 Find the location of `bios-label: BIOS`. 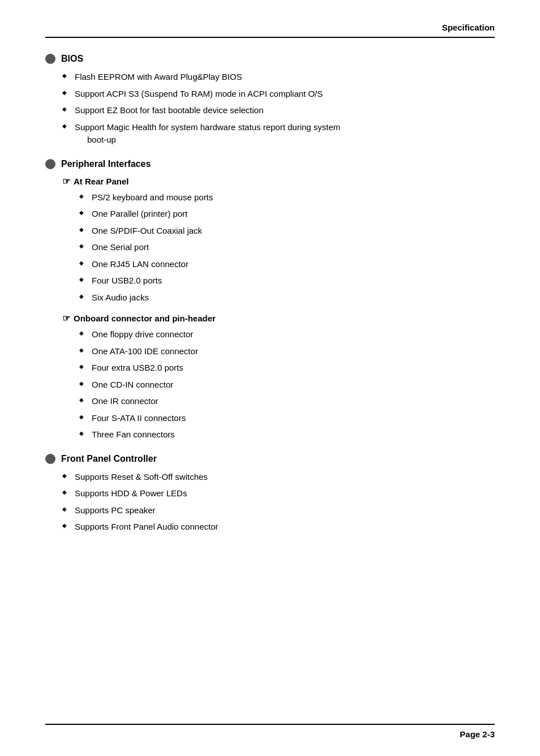

bios-label: BIOS is located at coordinates (72, 59).